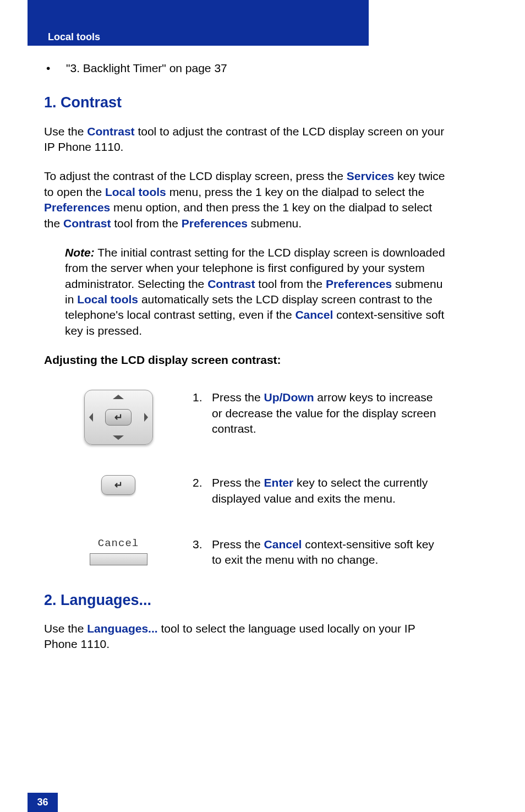 This screenshot has height=812, width=525. Describe the element at coordinates (118, 544) in the screenshot. I see `cancel-softkey-label: Cancel` at that location.